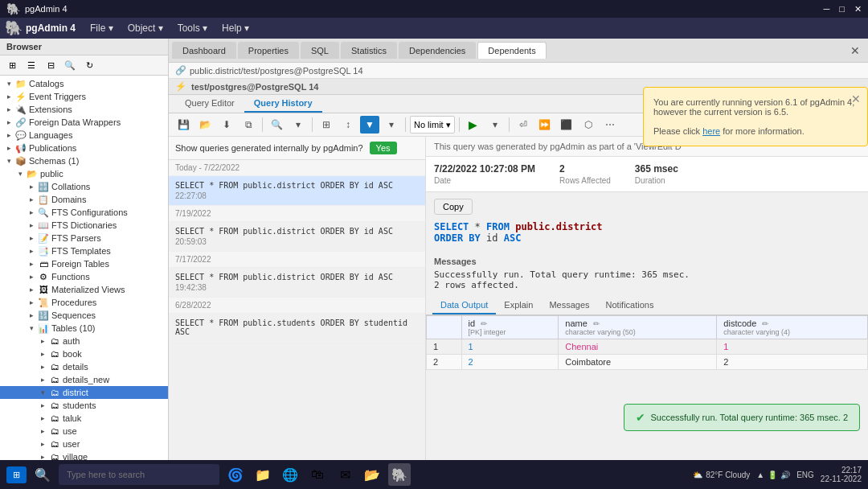 Image resolution: width=868 pixels, height=489 pixels. Describe the element at coordinates (210, 104) in the screenshot. I see `subtab-query-editor: Query Editor` at that location.